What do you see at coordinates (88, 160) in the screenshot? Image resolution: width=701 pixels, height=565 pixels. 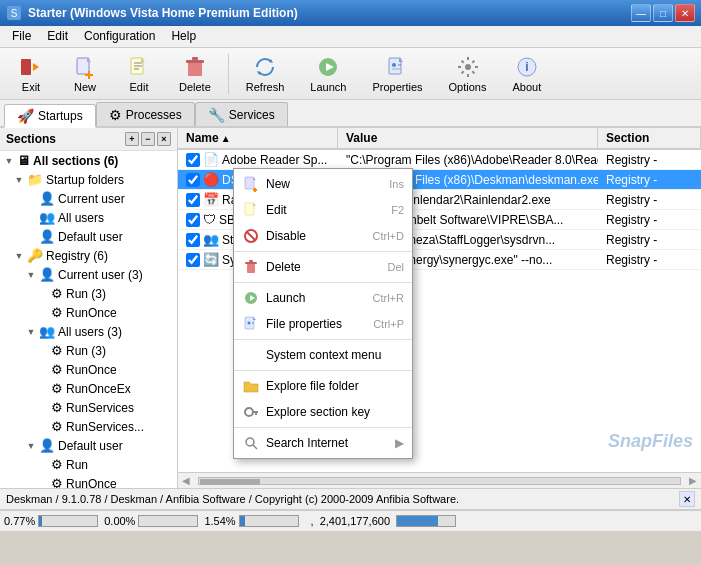 I see `sidebar-item-all-sections: ▼ 🖥 All sections (6)` at bounding box center [88, 160].